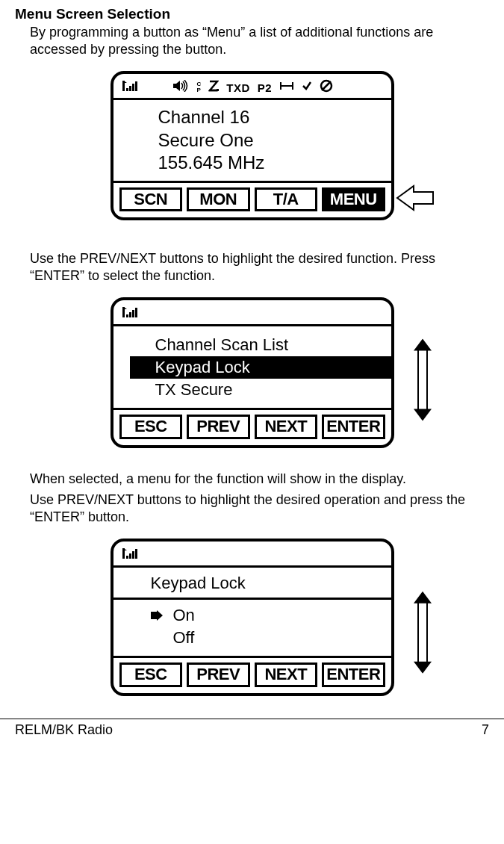 The image size is (504, 844). What do you see at coordinates (262, 390) in the screenshot?
I see `menu-item-tx-secure: TX Secure` at bounding box center [262, 390].